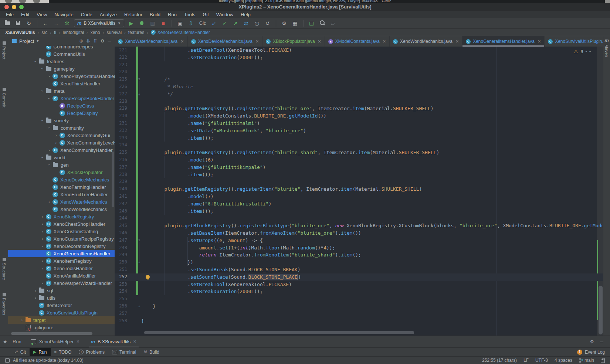 This screenshot has height=364, width=610. What do you see at coordinates (61, 98) in the screenshot?
I see `tree-item-xenorecipebookhandler: ›CXenoRecipeBookHandler` at bounding box center [61, 98].